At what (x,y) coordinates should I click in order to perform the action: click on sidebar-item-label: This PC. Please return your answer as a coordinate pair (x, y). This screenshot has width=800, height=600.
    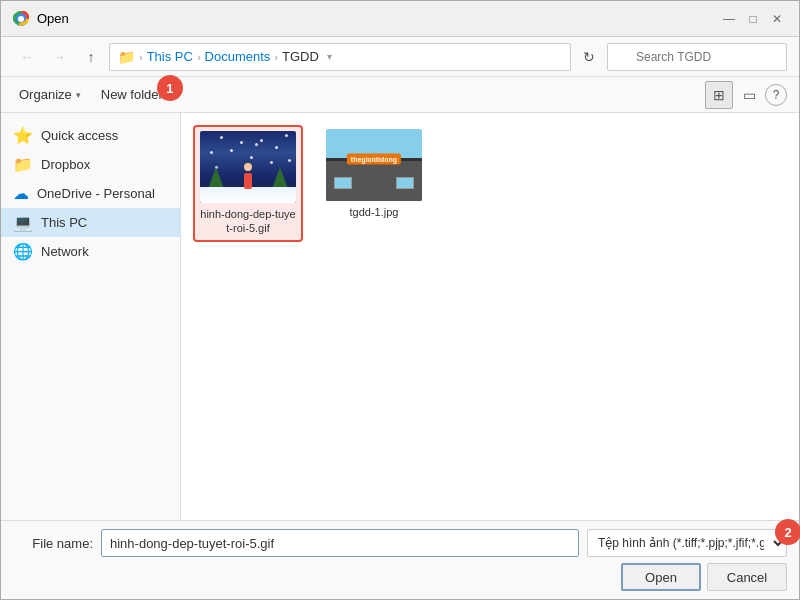
    Looking at the image, I should click on (64, 222).